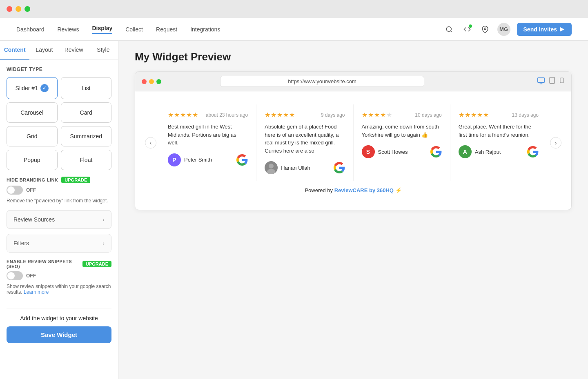 The height and width of the screenshot is (379, 588). Describe the element at coordinates (59, 277) in the screenshot. I see `seo-section: ENABLE REVIEW SNIPPETS (SEO) UPGRADE OFF…` at that location.